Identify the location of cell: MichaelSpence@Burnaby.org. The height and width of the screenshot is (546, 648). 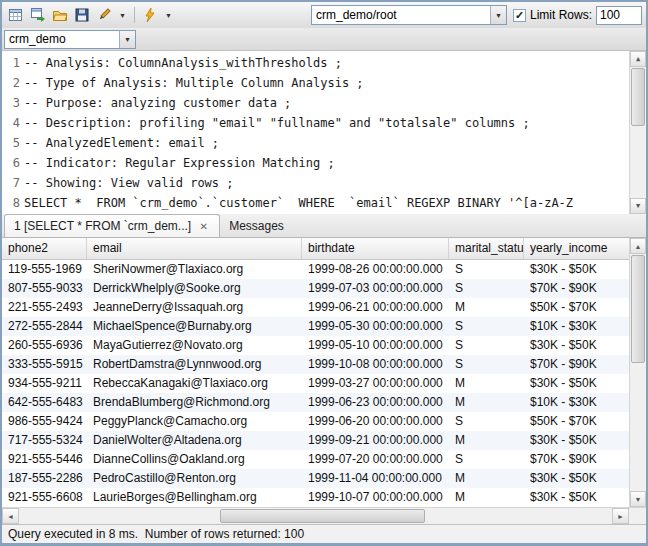
(194, 326).